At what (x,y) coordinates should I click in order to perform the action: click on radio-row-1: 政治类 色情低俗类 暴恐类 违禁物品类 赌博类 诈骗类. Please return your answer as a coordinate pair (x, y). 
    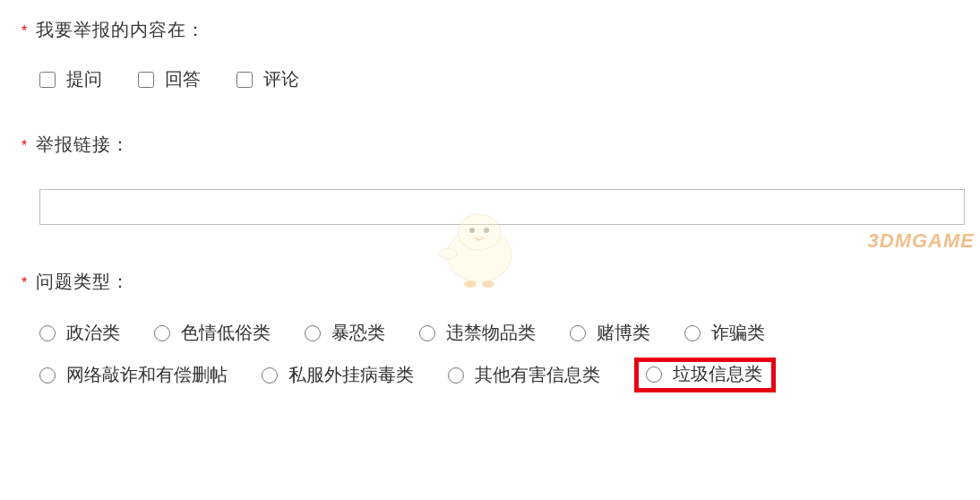
    Looking at the image, I should click on (499, 333).